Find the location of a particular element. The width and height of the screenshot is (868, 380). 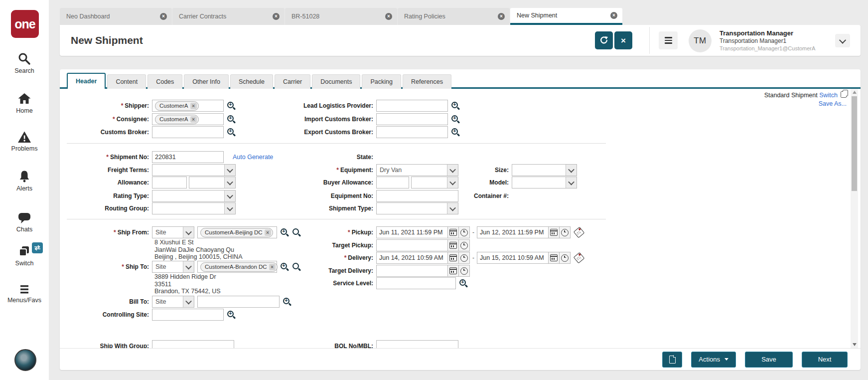

menu-button is located at coordinates (668, 40).